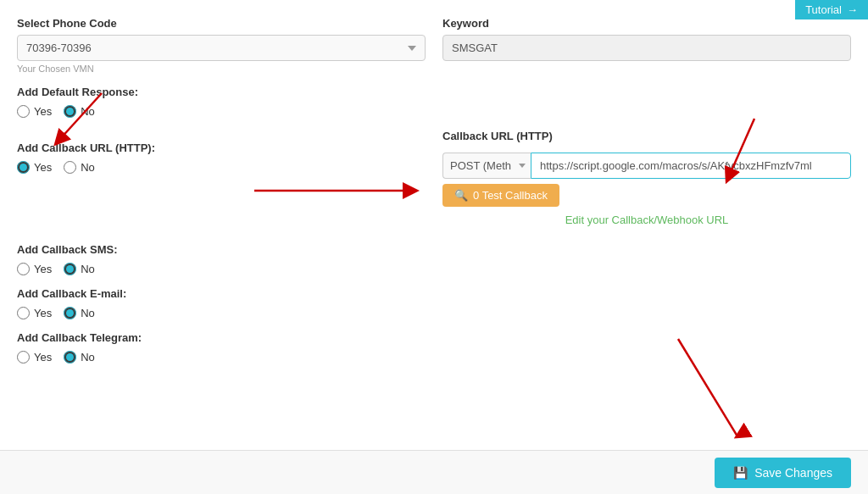 Image resolution: width=868 pixels, height=494 pixels. What do you see at coordinates (793, 473) in the screenshot?
I see `save-changes-label: Save Changes` at bounding box center [793, 473].